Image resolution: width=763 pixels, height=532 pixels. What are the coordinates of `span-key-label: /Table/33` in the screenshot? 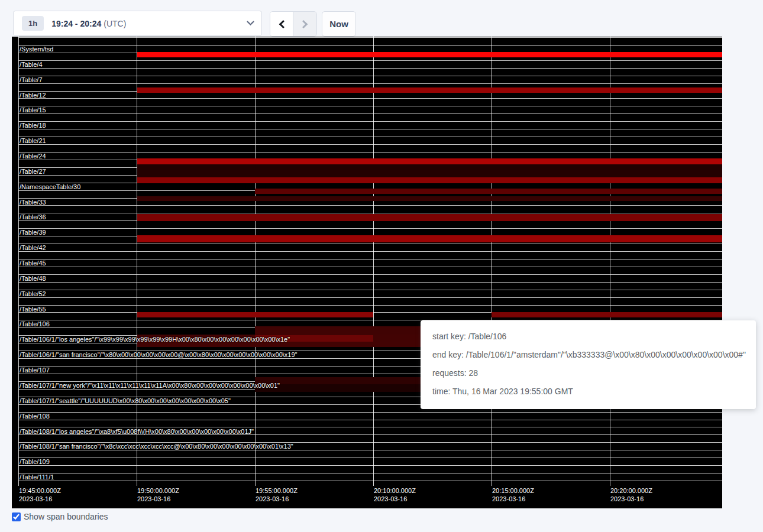 It's located at (33, 202).